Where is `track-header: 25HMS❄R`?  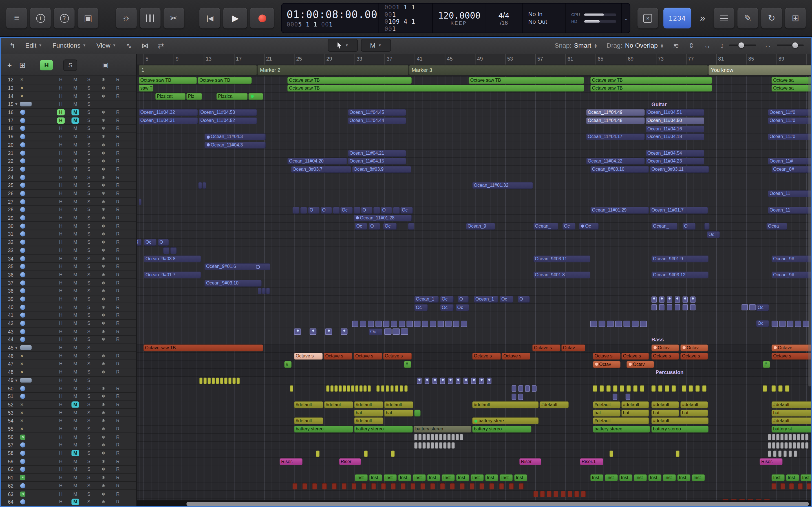 track-header: 25HMS❄R is located at coordinates (68, 186).